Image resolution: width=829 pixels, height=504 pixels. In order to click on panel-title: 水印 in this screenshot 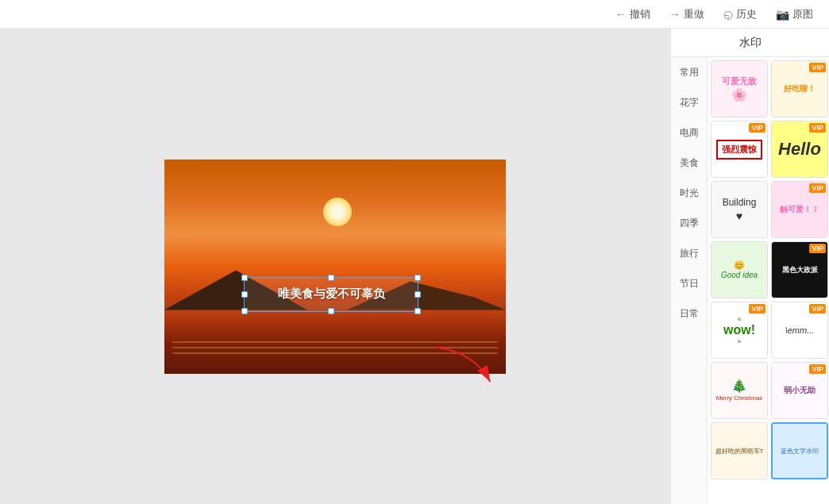, I will do `click(750, 43)`.